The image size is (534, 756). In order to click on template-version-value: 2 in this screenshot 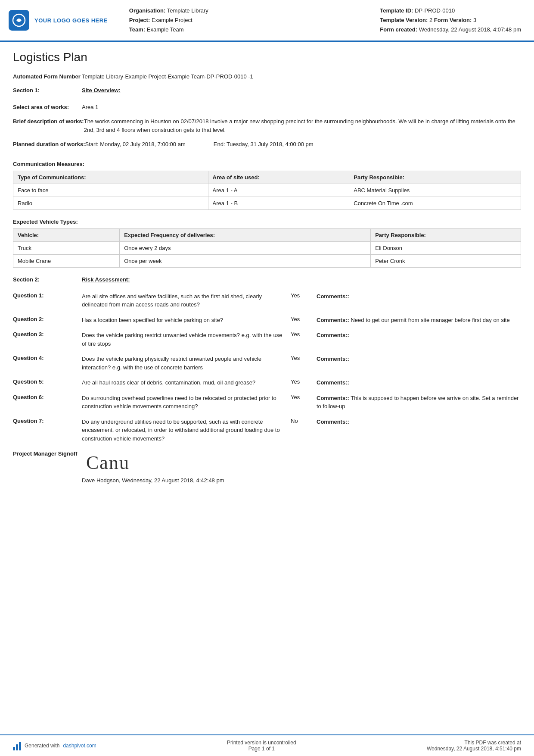, I will do `click(431, 20)`.